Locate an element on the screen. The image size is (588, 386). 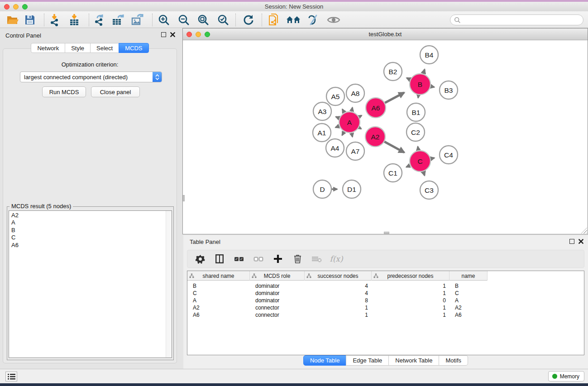
edge-A-A8 is located at coordinates (352, 110).